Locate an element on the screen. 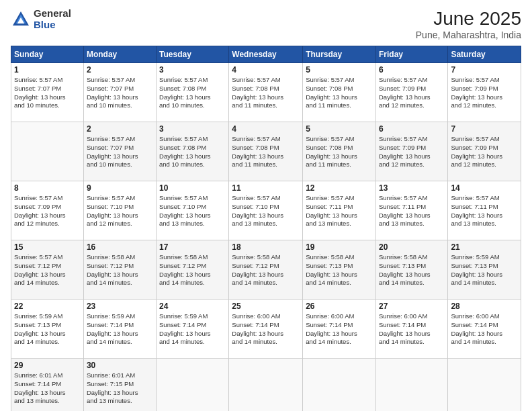 The image size is (532, 411). day-number: 11 is located at coordinates (266, 188).